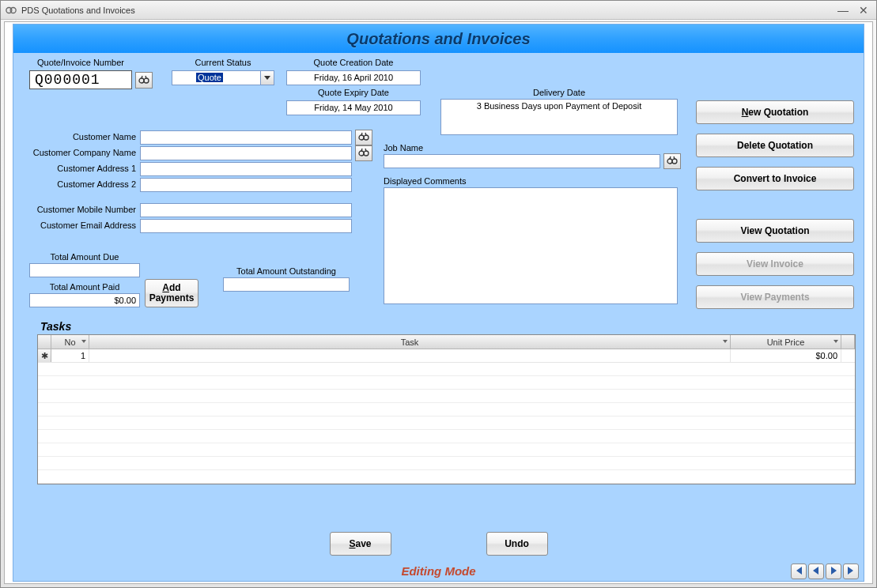 This screenshot has height=588, width=877. Describe the element at coordinates (438, 40) in the screenshot. I see `page-title: Quotations and Invoices` at that location.